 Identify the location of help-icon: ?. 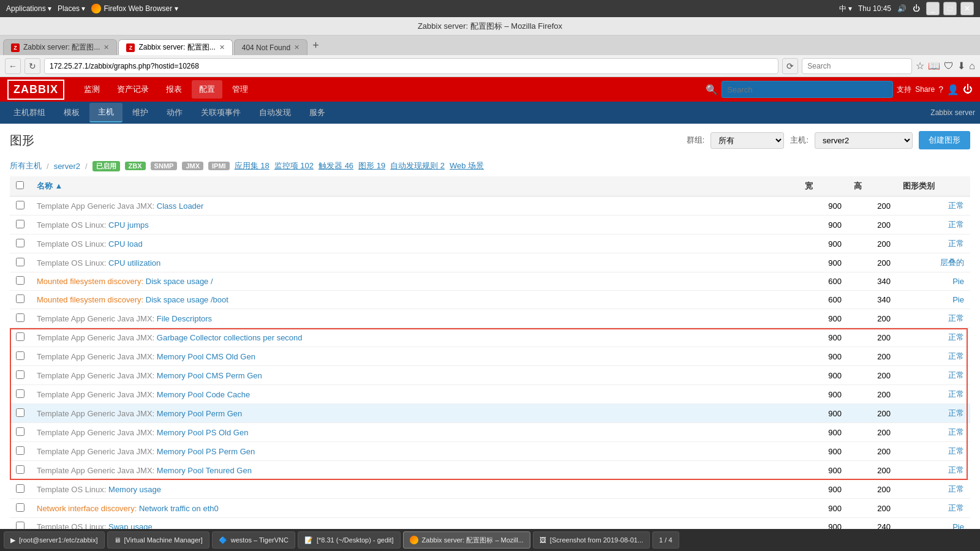
(941, 89).